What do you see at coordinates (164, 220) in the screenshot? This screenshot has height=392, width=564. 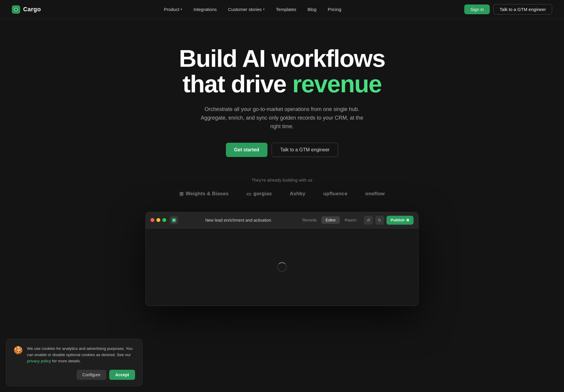 I see `traffic-light-green` at bounding box center [164, 220].